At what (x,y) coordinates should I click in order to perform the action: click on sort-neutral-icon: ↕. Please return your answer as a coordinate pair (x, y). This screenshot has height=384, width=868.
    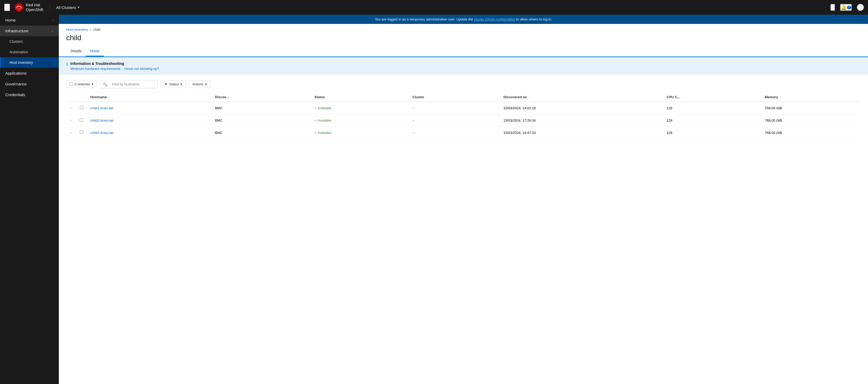
    Looking at the image, I should click on (232, 97).